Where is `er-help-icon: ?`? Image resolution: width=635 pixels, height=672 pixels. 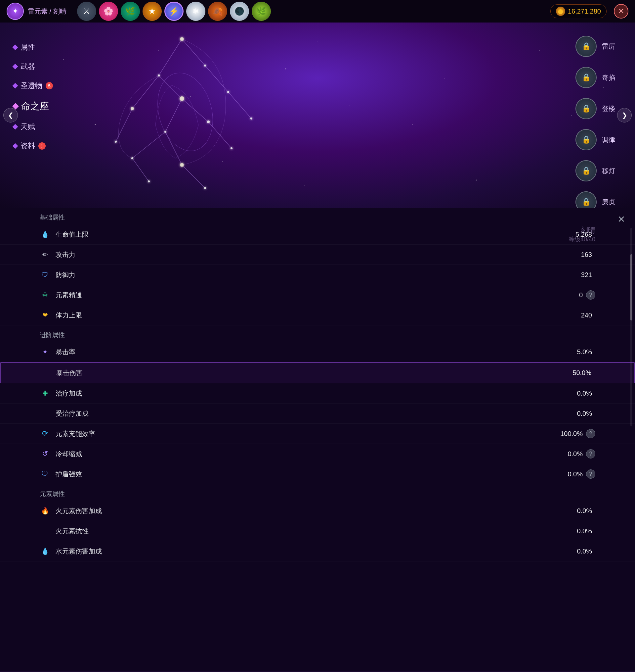
er-help-icon: ? is located at coordinates (591, 434).